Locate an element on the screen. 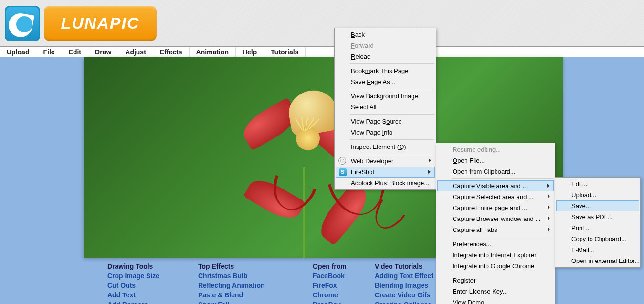 This screenshot has height=304, width=644. link-column: Top EffectsChristmas BulbReflecting Anim… is located at coordinates (255, 283).